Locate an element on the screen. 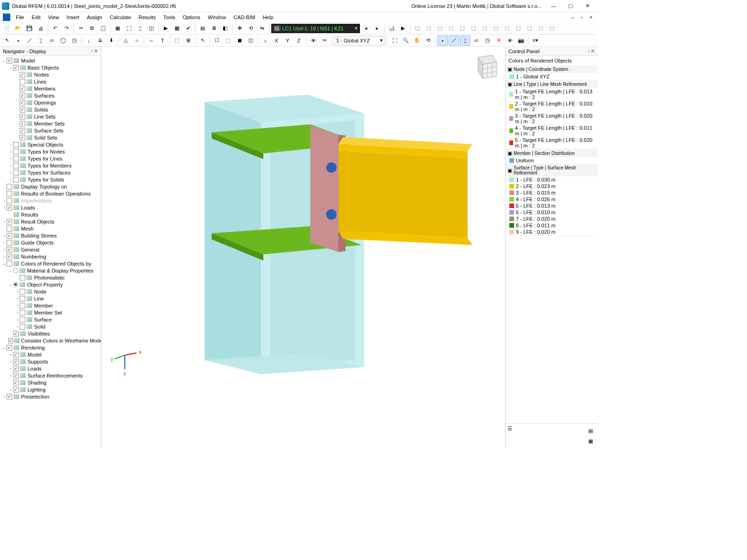  legend-item: 4 - LFE : 0.026 m is located at coordinates (552, 199).